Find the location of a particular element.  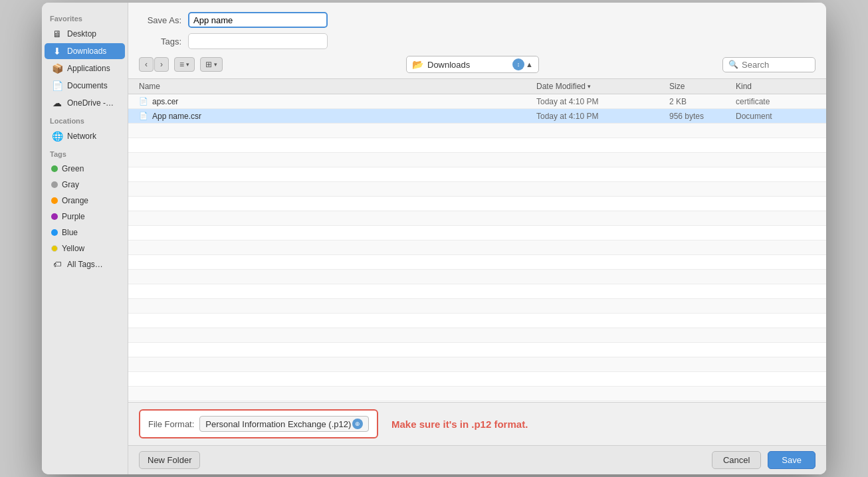

sidebar-item-all-tags: 🏷 All Tags… is located at coordinates (85, 264).